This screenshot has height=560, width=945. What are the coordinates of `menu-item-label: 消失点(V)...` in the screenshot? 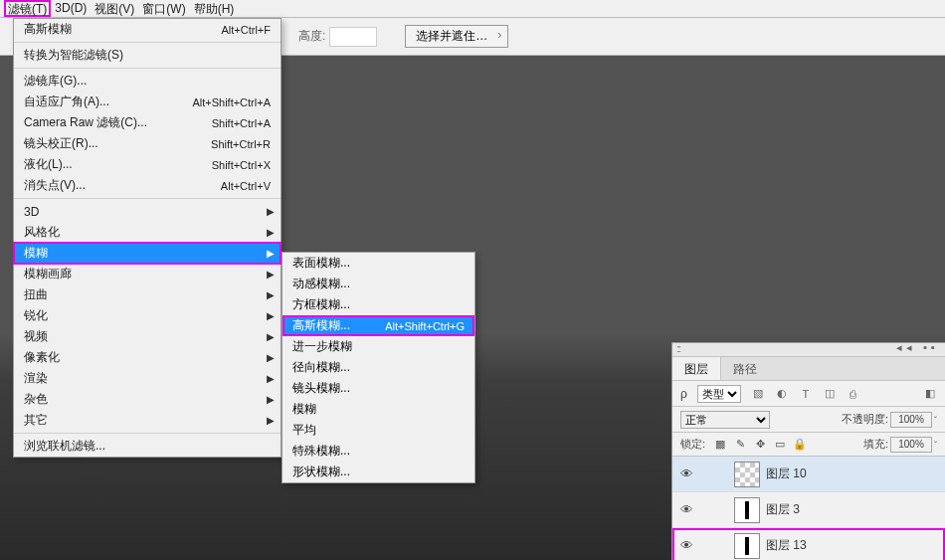 It's located at (122, 185).